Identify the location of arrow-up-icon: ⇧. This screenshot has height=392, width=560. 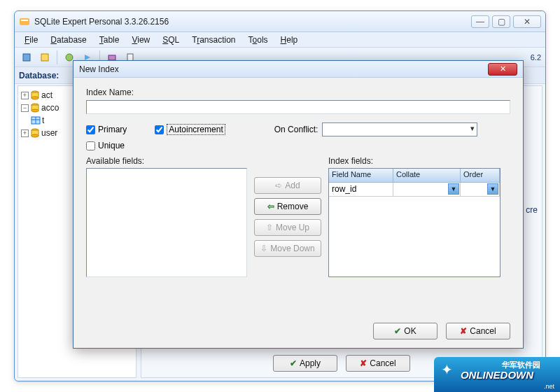
(270, 227).